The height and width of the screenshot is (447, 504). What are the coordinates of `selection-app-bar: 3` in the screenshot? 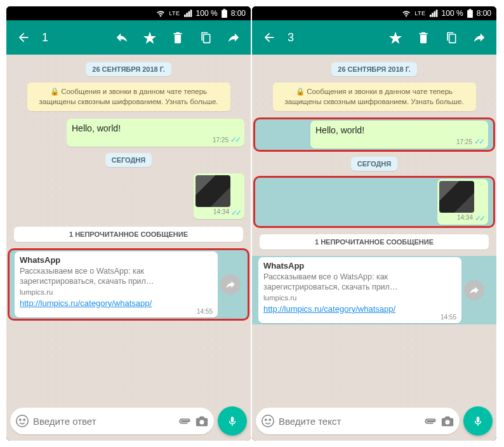 It's located at (375, 37).